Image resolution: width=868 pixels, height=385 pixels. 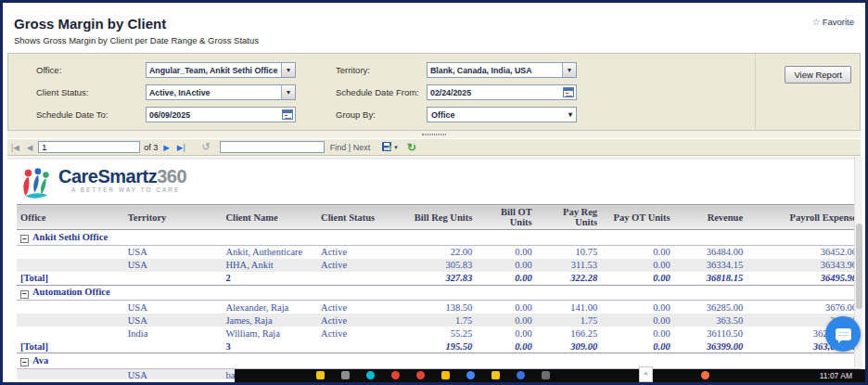 What do you see at coordinates (213, 93) in the screenshot?
I see `client-status-input` at bounding box center [213, 93].